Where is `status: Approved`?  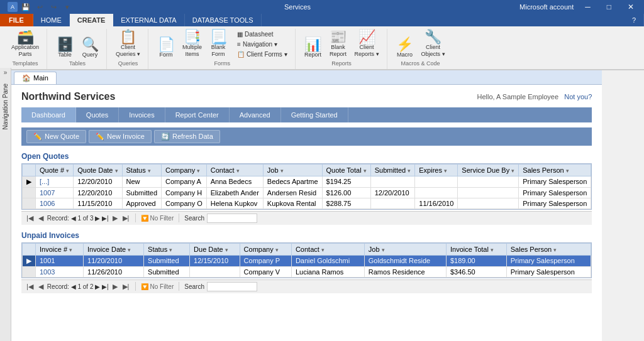 status: Approved is located at coordinates (142, 203).